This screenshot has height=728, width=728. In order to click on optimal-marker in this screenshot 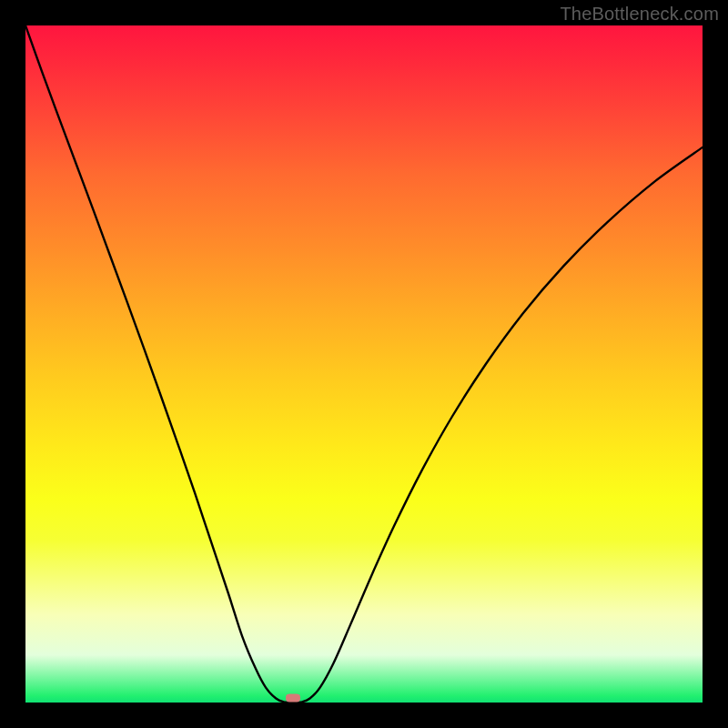, I will do `click(293, 697)`.